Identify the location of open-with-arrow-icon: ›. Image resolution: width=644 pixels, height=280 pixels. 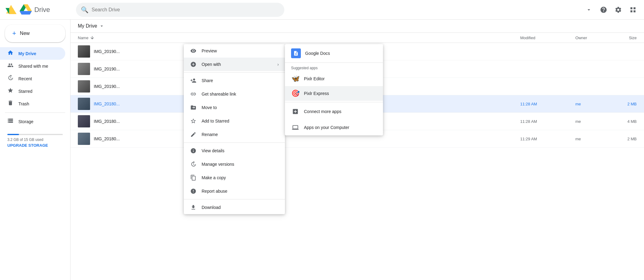
(278, 64).